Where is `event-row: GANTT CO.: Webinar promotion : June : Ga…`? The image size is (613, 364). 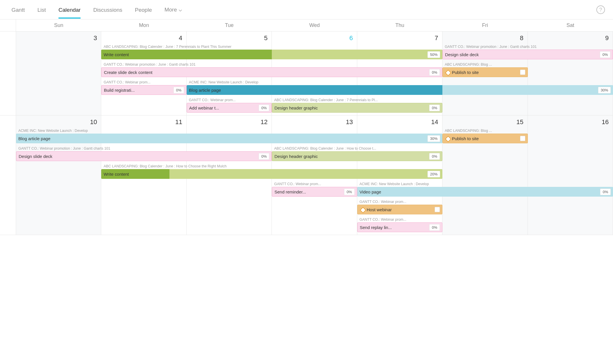 event-row: GANTT CO.: Webinar promotion : June : Ga… is located at coordinates (315, 71).